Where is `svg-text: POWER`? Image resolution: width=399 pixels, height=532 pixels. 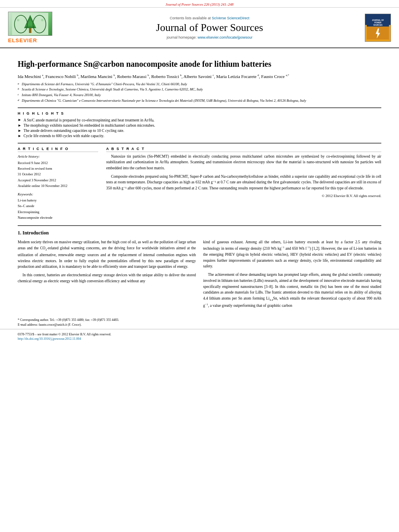
svg-text: POWER is located at coordinates (378, 23).